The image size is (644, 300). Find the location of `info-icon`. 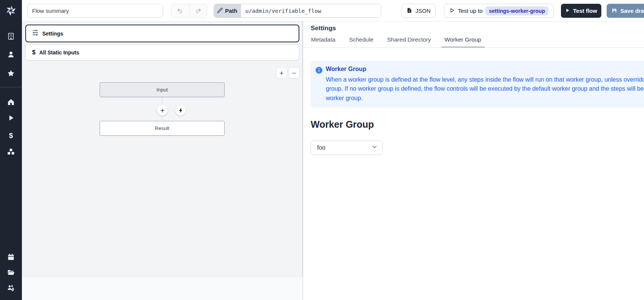

info-icon is located at coordinates (319, 70).